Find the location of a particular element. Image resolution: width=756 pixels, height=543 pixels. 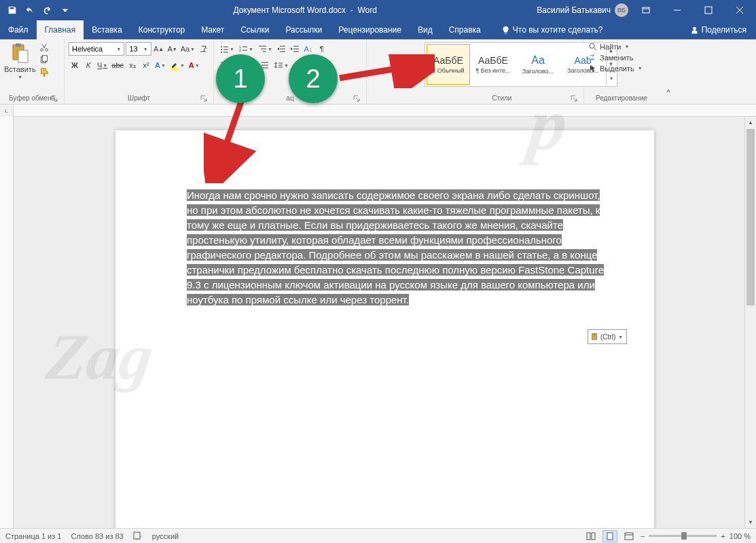

zoom-in-icon: + is located at coordinates (723, 536).